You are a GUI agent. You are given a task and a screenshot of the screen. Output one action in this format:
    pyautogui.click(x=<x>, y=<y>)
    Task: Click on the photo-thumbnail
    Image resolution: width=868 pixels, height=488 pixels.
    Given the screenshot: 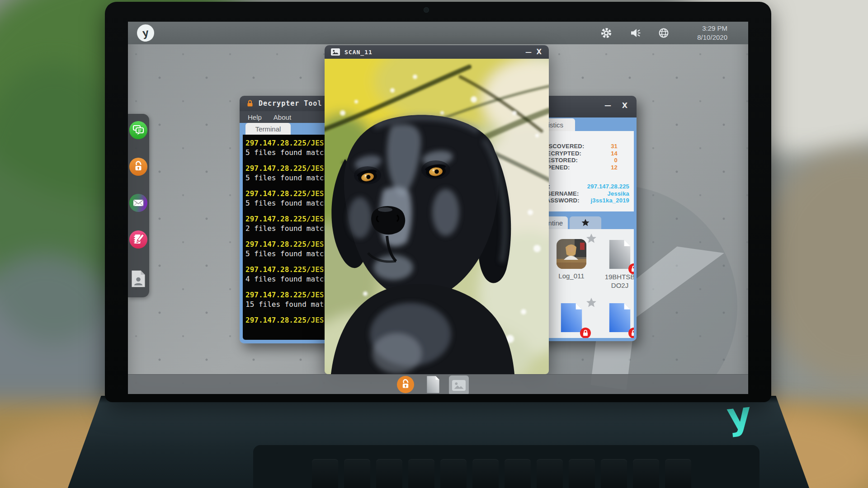 What is the action you would take?
    pyautogui.click(x=571, y=254)
    